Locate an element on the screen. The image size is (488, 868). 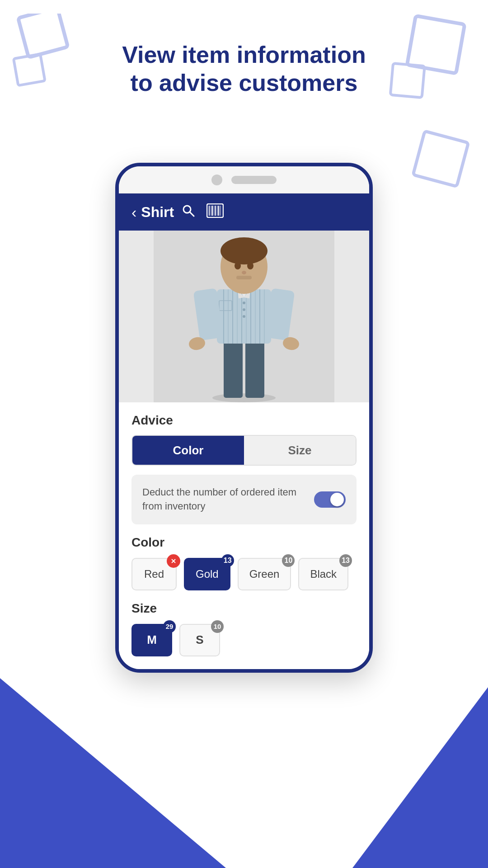
app-header: ‹ Shirt is located at coordinates (244, 212).